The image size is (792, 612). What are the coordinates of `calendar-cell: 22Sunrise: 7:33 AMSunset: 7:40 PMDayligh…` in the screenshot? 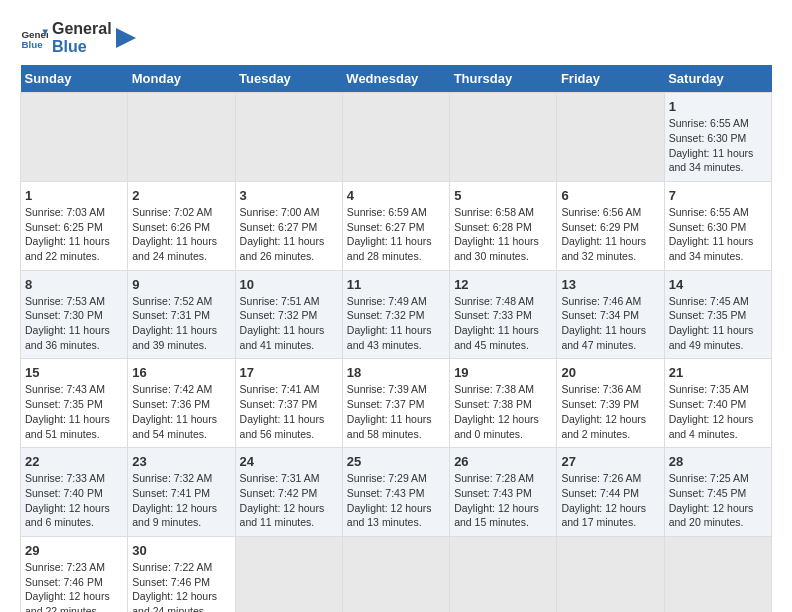 It's located at (74, 492).